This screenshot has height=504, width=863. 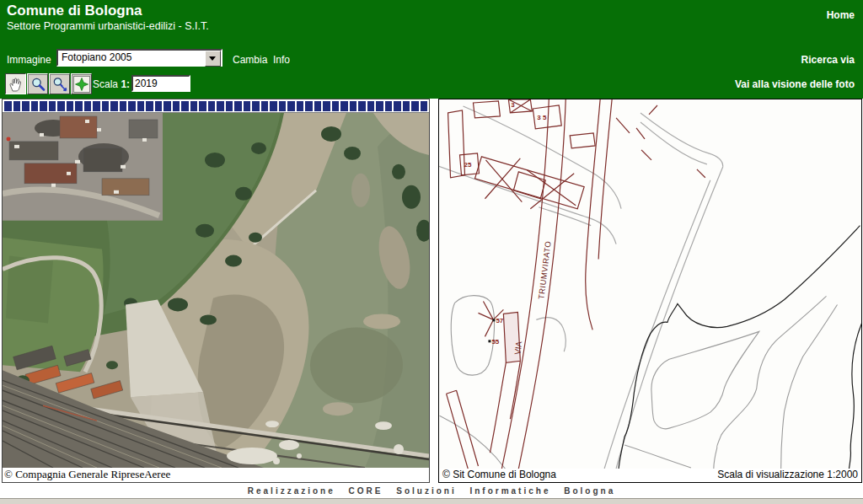 What do you see at coordinates (499, 475) in the screenshot?
I see `map-credit: © Sit Comune di Bologna` at bounding box center [499, 475].